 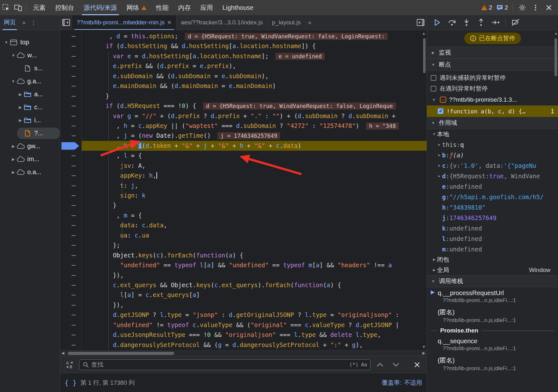 I want to click on navigator-menu-icon: ⋮, so click(x=34, y=23).